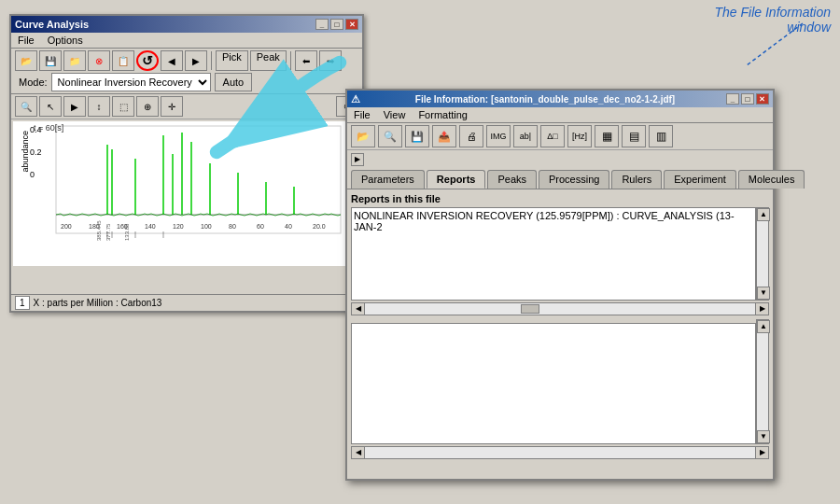 The image size is (840, 504). Describe the element at coordinates (358, 453) in the screenshot. I see `lower-h-scroll-left-btn: ◀` at that location.